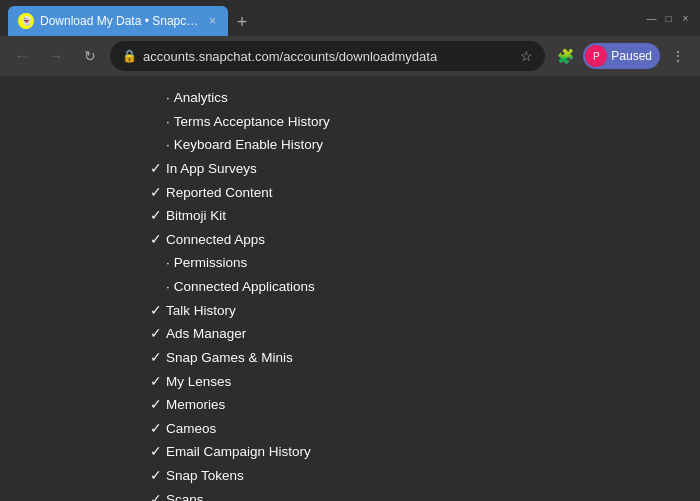 The height and width of the screenshot is (501, 700). I want to click on list-item: ✓Cameos, so click(350, 429).